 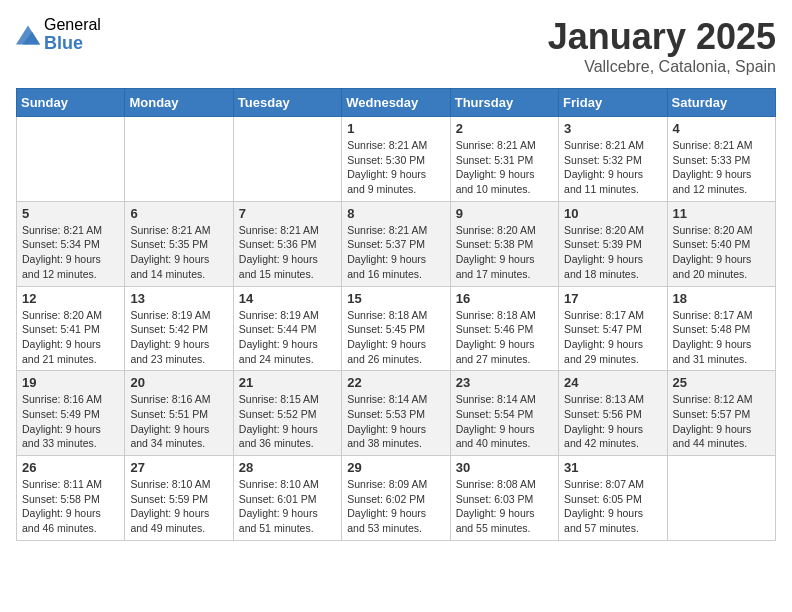 I want to click on day-number: 14, so click(x=288, y=298).